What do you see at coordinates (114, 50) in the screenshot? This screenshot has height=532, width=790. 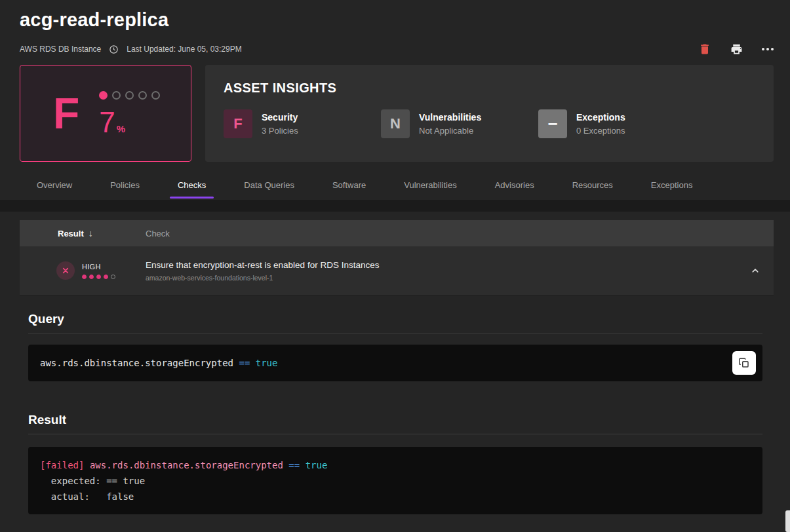 I see `clock-icon` at bounding box center [114, 50].